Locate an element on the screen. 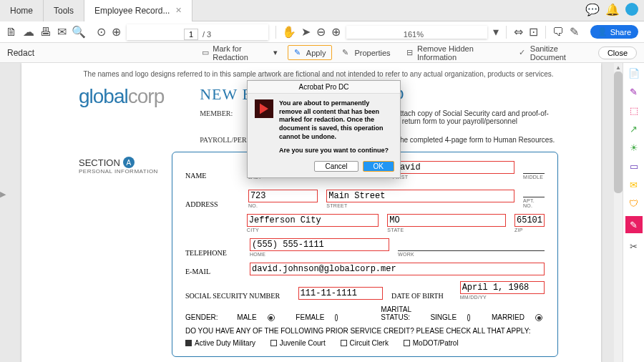  redact-toolbar: Redact ▭Mark for Redaction▾ ✎Apply ✎Prop… is located at coordinates (322, 53).